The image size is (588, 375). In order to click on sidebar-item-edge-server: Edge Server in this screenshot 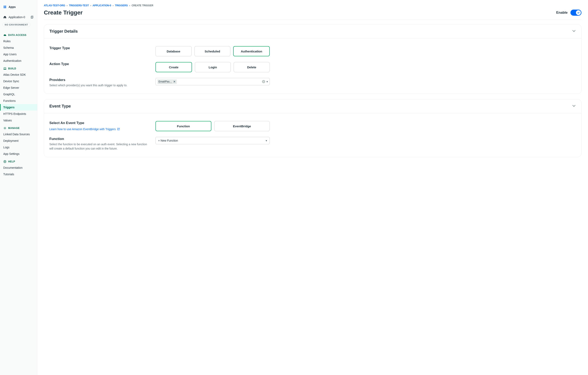, I will do `click(19, 88)`.